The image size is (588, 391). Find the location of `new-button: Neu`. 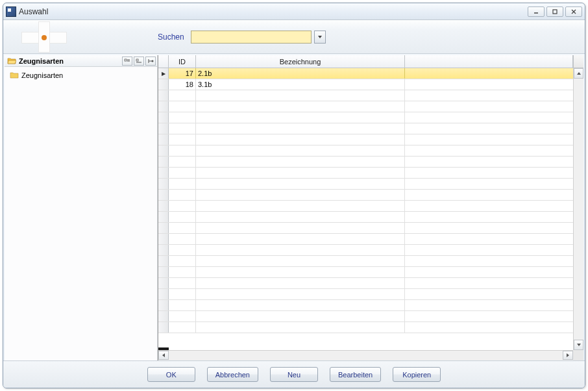

new-button: Neu is located at coordinates (294, 374).